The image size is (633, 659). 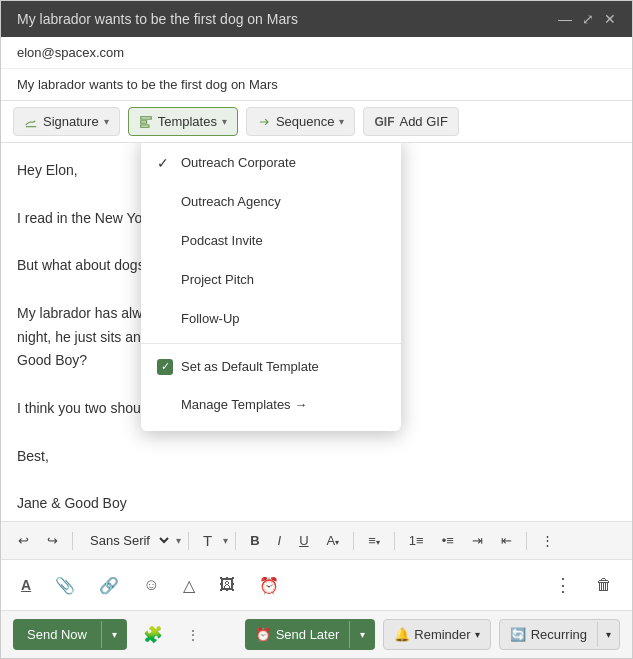 I want to click on templates-caret: ▾, so click(x=224, y=122).